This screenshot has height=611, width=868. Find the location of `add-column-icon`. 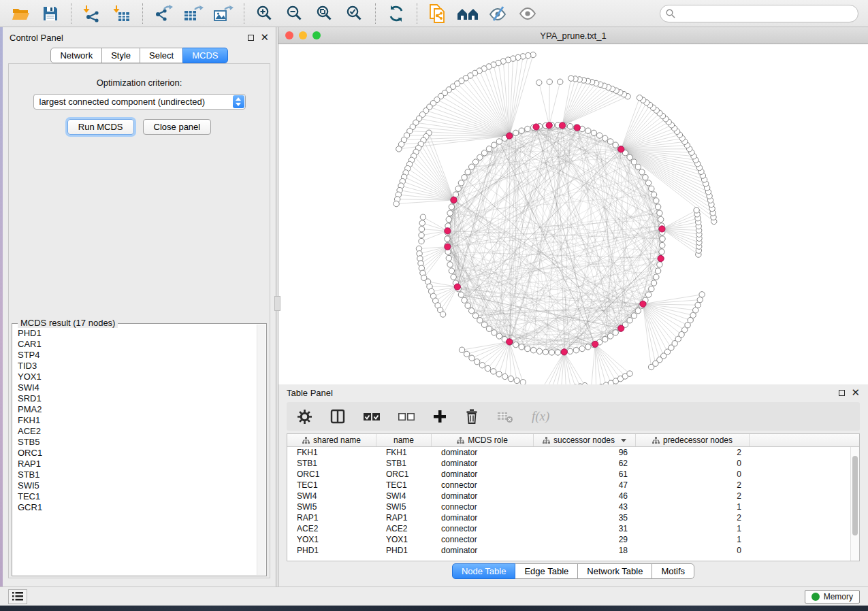

add-column-icon is located at coordinates (440, 416).